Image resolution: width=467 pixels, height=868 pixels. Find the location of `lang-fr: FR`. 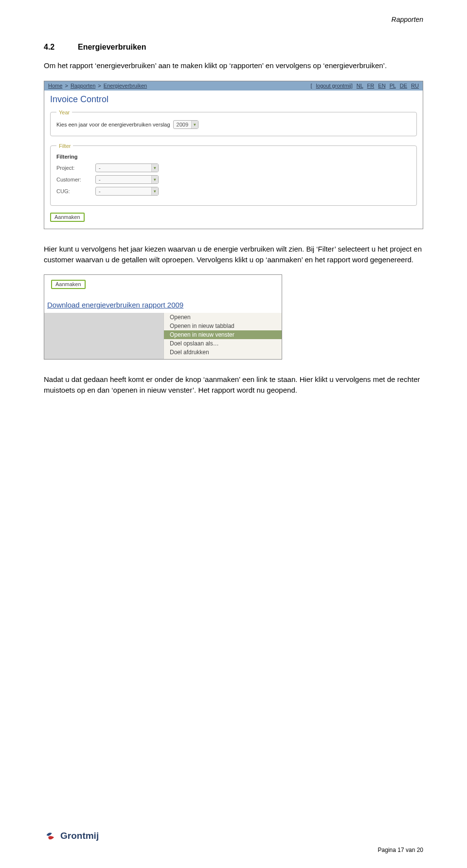

lang-fr: FR is located at coordinates (371, 86).